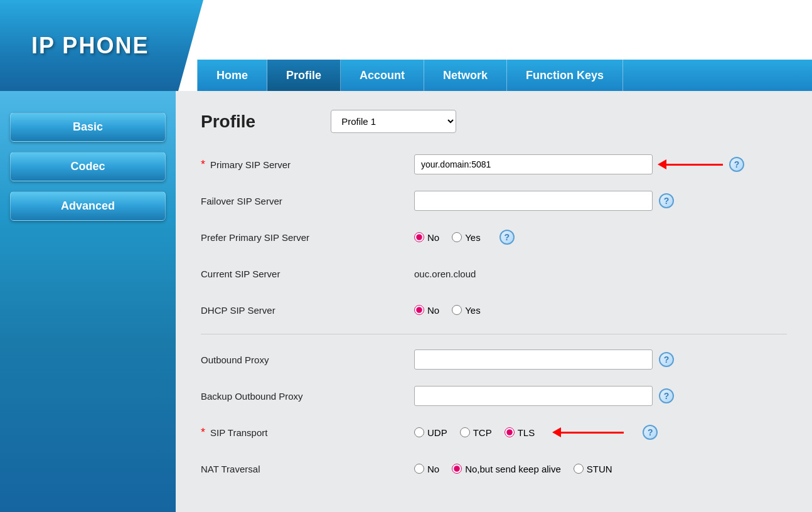  I want to click on outbound-proxy-input, so click(533, 360).